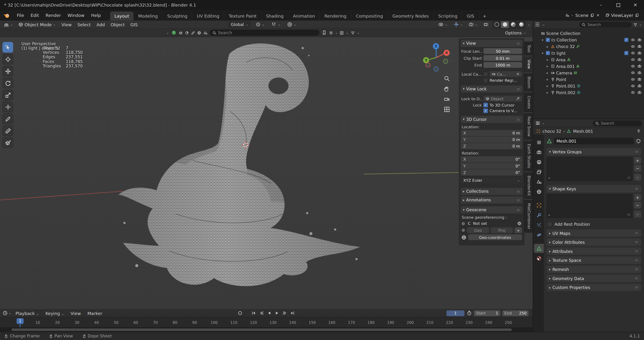 The width and height of the screenshot is (644, 340). I want to click on properties-tab-material, so click(539, 258).